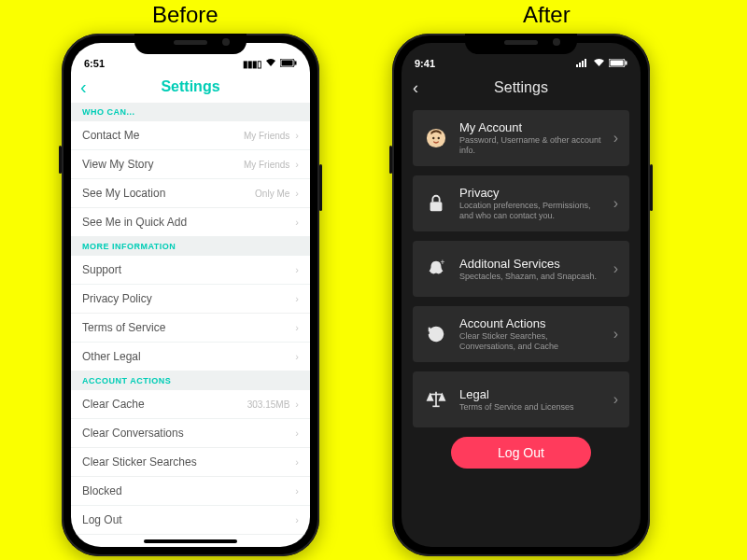 This screenshot has height=560, width=747. What do you see at coordinates (530, 192) in the screenshot?
I see `row-title: Privacy` at bounding box center [530, 192].